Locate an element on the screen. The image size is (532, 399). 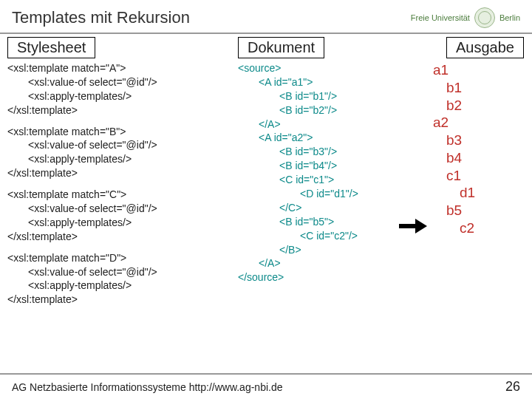
code-line: <A id="a2"> is located at coordinates (323, 137).